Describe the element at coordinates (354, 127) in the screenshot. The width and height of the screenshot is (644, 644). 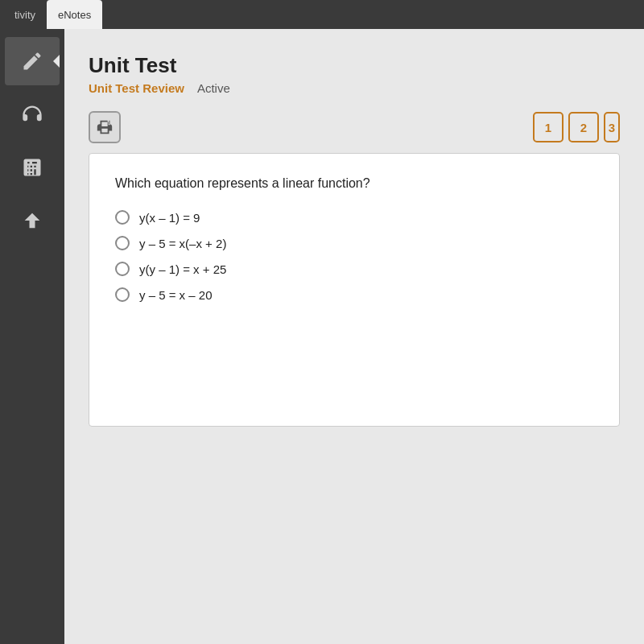
I see `toolbar: 1 2 3` at that location.